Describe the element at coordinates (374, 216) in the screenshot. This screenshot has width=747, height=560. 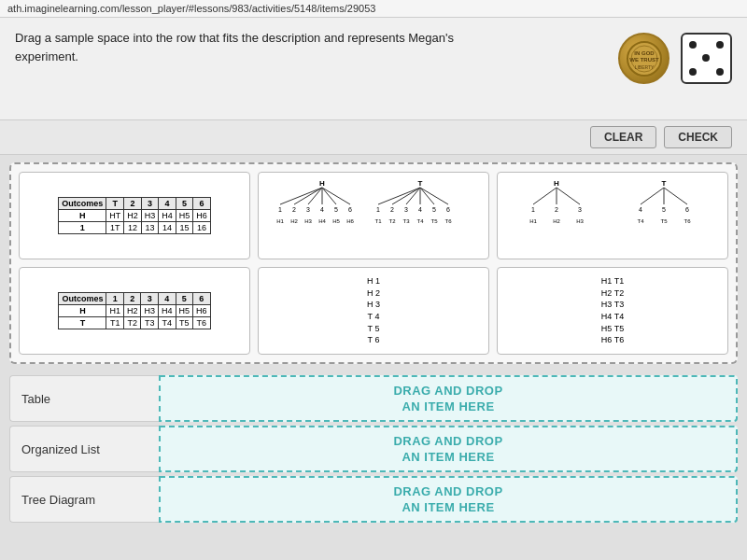
I see `card-tree-full: H 1 2 3 4 5 6 T 1` at that location.